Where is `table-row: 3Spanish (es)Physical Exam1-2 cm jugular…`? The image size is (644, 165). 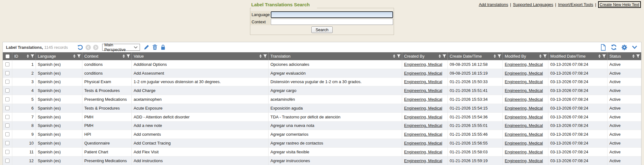 table-row: 3Spanish (es)Physical Exam1-2 cm jugular… is located at coordinates (322, 82).